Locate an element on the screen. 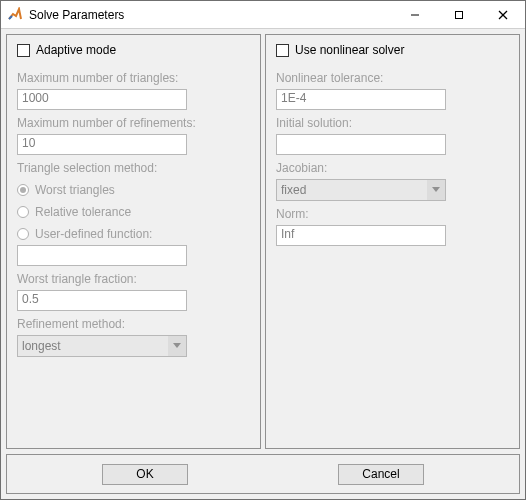 The width and height of the screenshot is (526, 500). cancel-button: Cancel is located at coordinates (381, 474).